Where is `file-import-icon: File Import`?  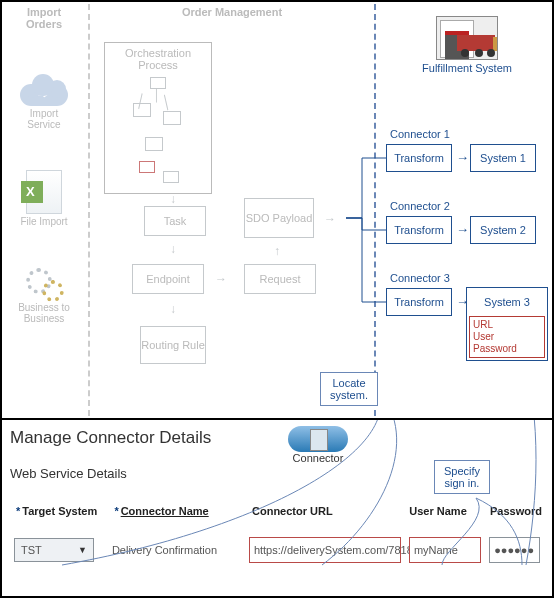 file-import-icon: File Import is located at coordinates (44, 198).